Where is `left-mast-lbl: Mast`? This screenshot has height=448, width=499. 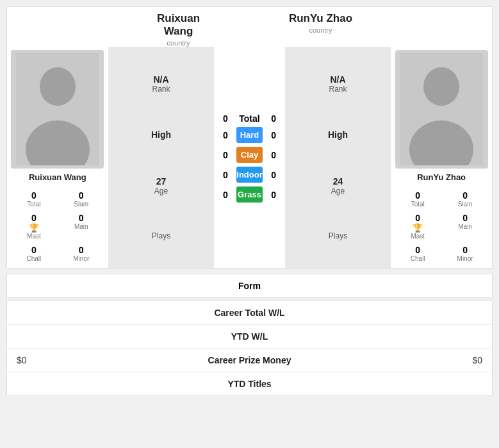
left-mast-lbl: Mast is located at coordinates (34, 236).